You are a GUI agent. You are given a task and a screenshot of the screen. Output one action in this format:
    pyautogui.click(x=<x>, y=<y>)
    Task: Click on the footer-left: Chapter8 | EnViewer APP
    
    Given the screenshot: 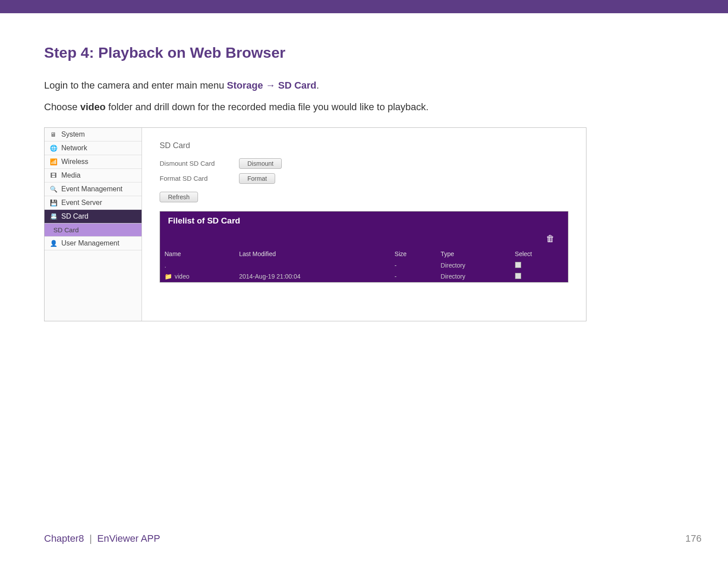 What is the action you would take?
    pyautogui.click(x=102, y=539)
    